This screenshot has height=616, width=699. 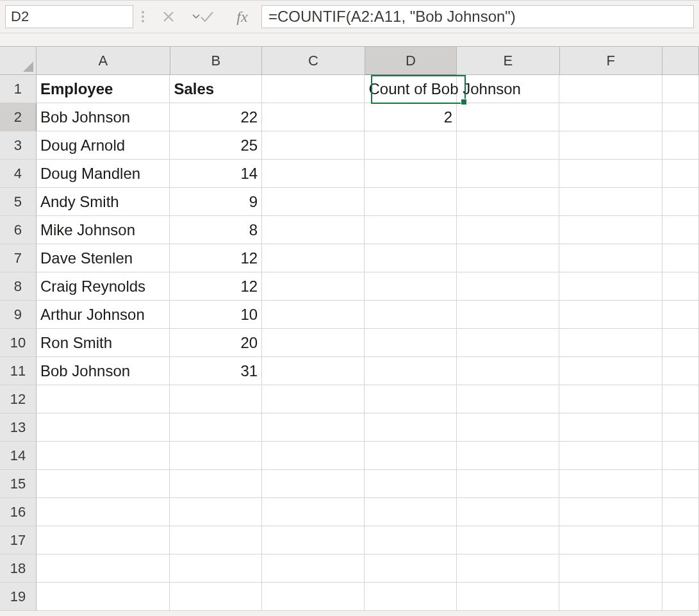 What do you see at coordinates (216, 287) in the screenshot?
I see `cell-B8: 12` at bounding box center [216, 287].